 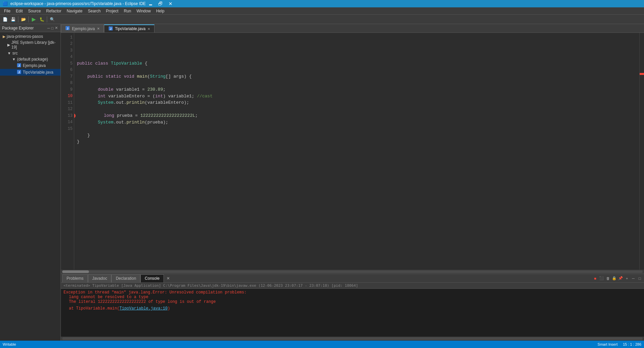 I want to click on line-num-1: 1, so click(x=68, y=37).